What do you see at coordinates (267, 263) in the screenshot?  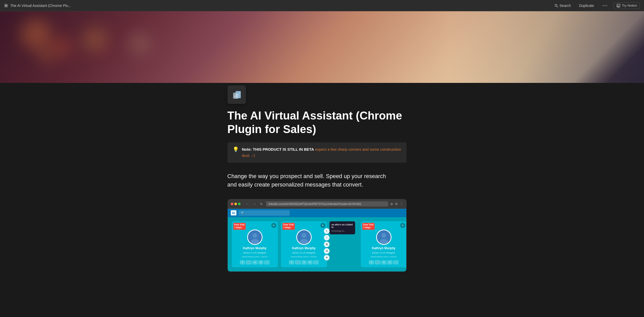 I see `profile-card-1-action-5: ⋮` at bounding box center [267, 263].